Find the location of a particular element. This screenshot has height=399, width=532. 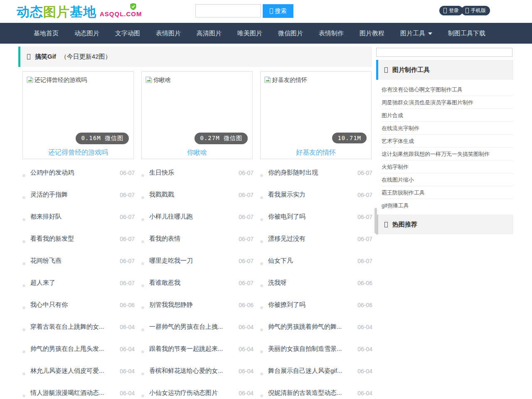

nav-item-8: 表情制作 is located at coordinates (331, 33).